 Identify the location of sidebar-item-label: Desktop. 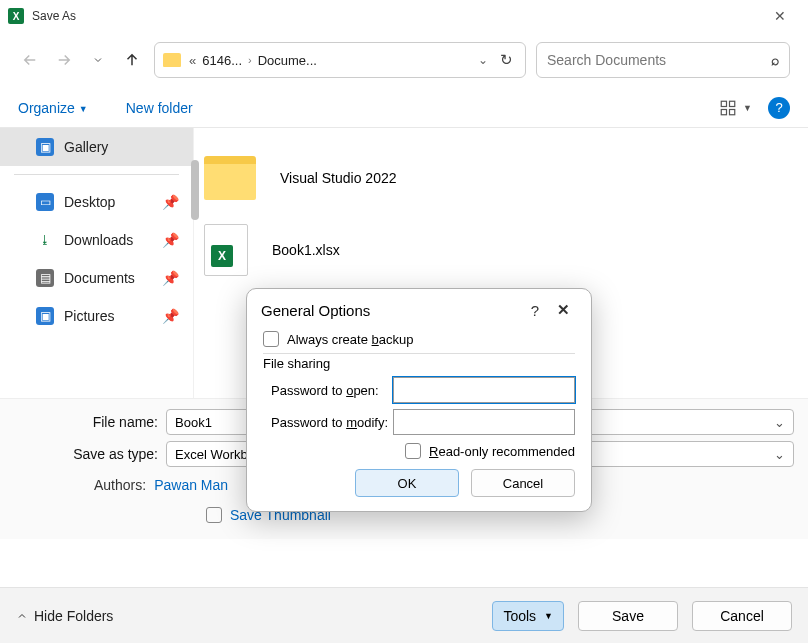
(90, 202).